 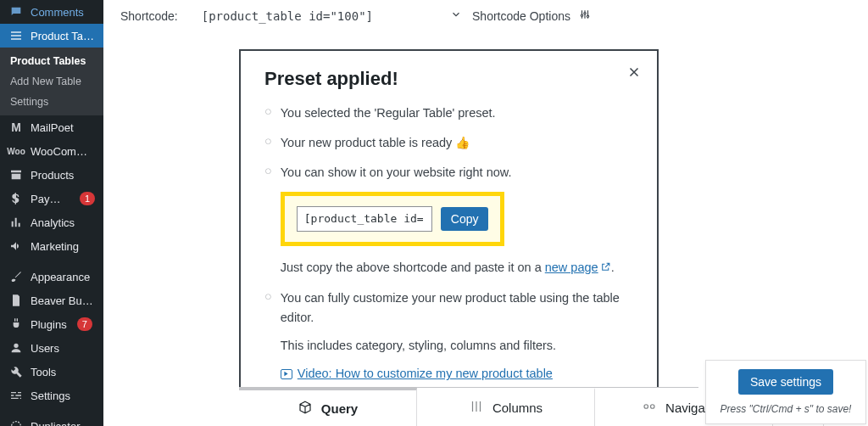 I want to click on sidebar-item-label: Comments, so click(x=58, y=12).